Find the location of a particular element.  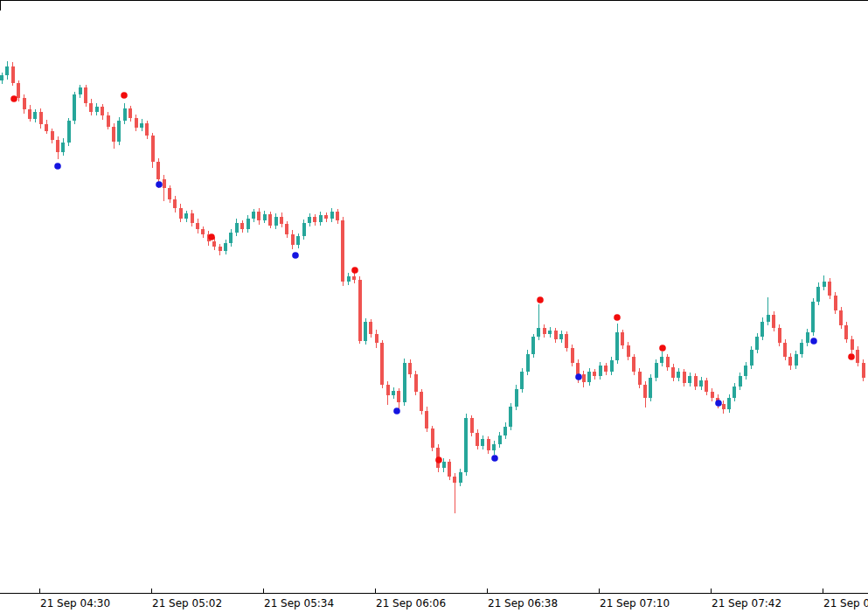

x-axis-label: 21 Sep 05:02 is located at coordinates (187, 603).